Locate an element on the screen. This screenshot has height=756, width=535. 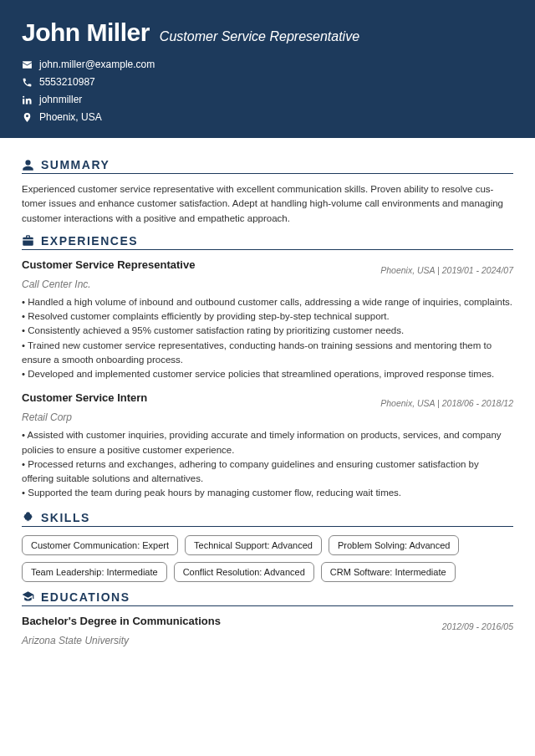
skill-pill: Customer Communication: Expert is located at coordinates (100, 545).